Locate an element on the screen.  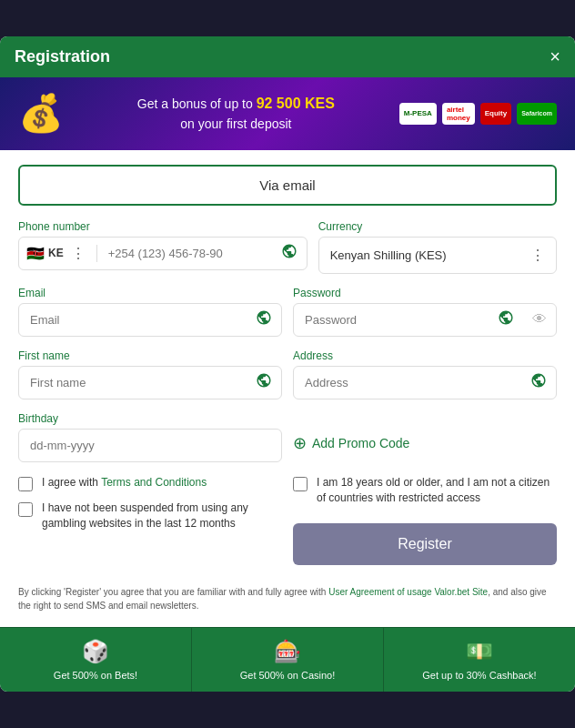
currency-label: Currency is located at coordinates (438, 227).